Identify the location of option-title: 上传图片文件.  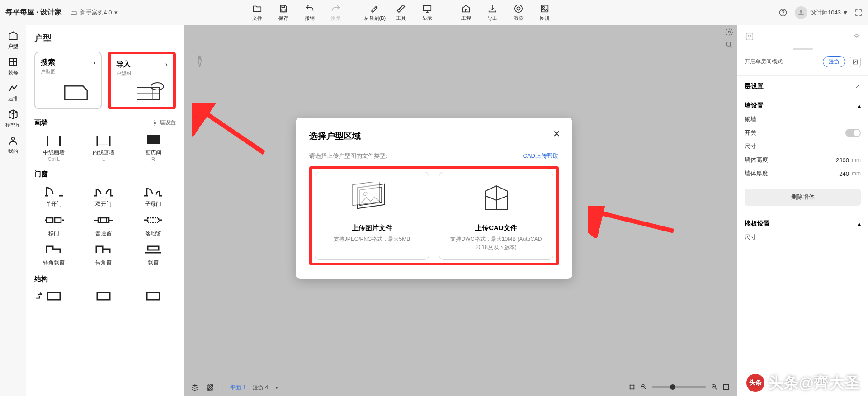
(372, 228).